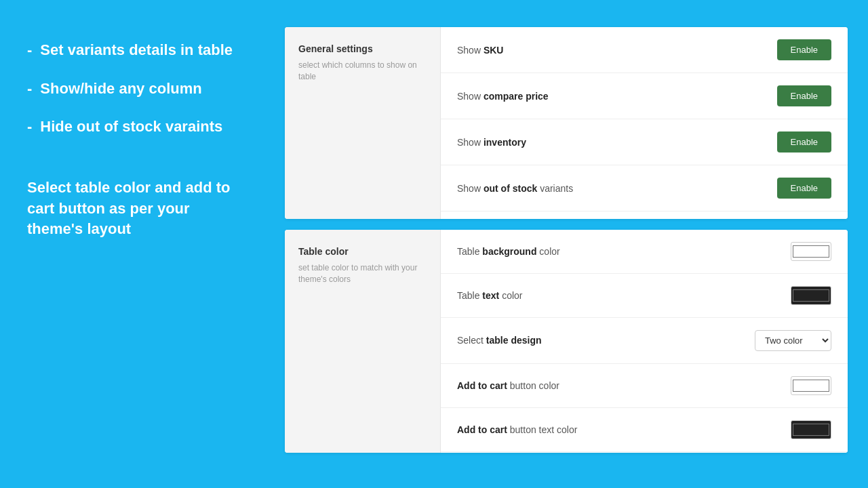  I want to click on setting-label-table-design: Select table design, so click(499, 340).